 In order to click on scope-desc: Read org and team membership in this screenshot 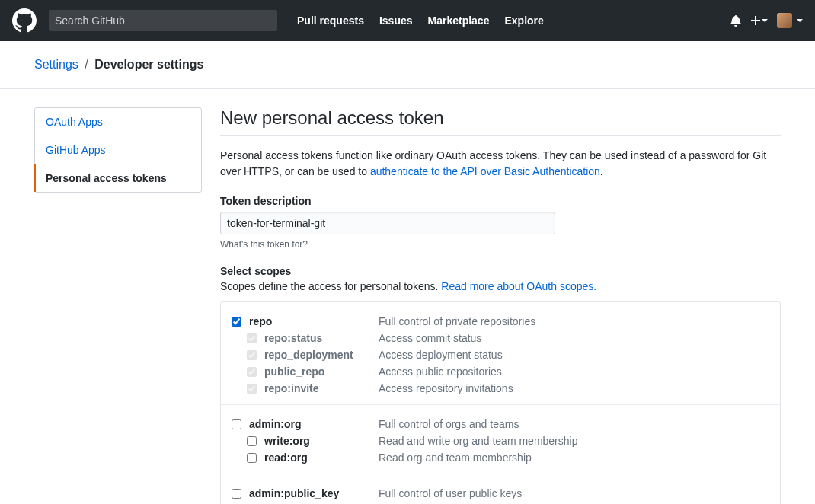, I will do `click(455, 458)`.